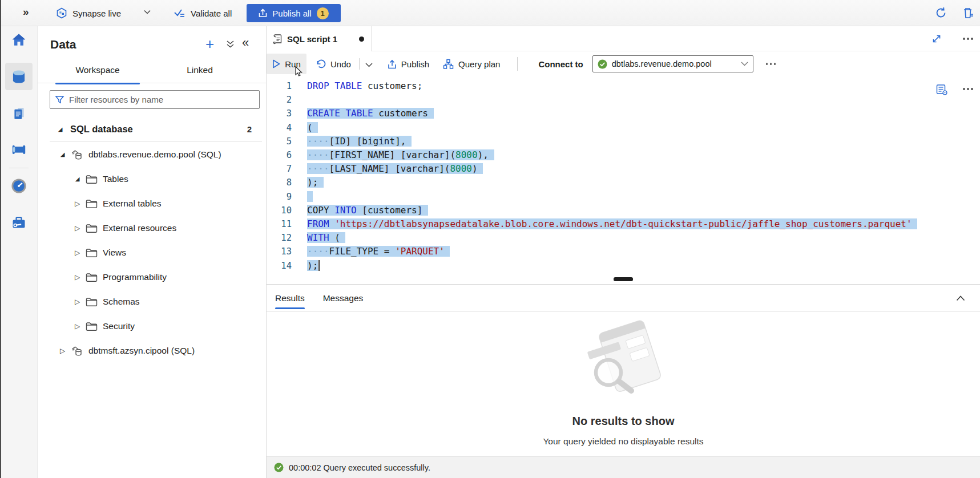 The image size is (980, 478). I want to click on tab-results: Results, so click(290, 298).